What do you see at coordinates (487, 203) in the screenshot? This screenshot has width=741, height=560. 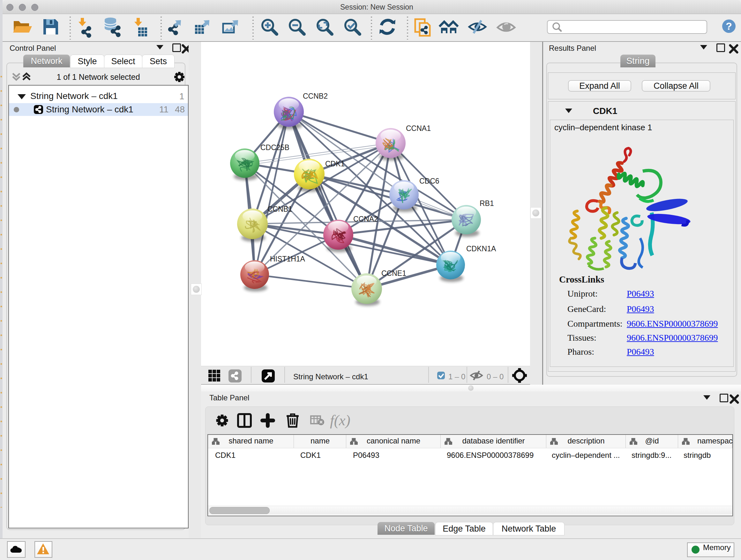 I see `svg-text: RB1` at bounding box center [487, 203].